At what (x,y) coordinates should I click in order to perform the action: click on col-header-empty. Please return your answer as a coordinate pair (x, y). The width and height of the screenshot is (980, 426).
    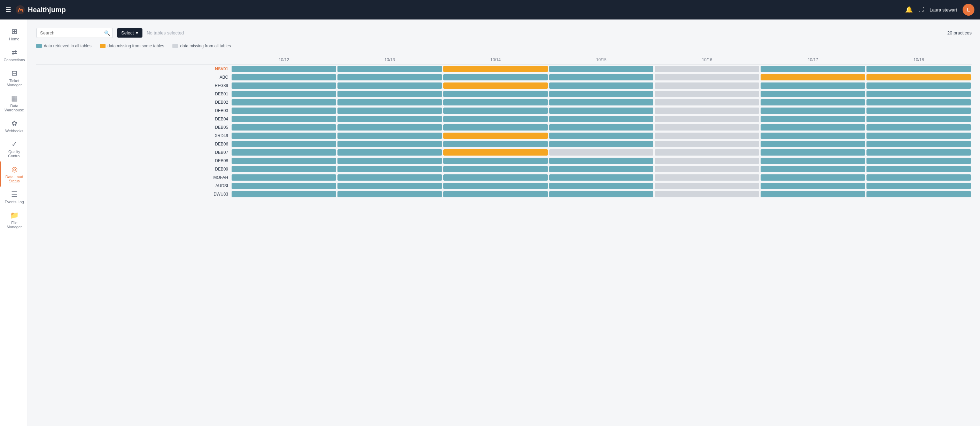
    Looking at the image, I should click on (134, 60).